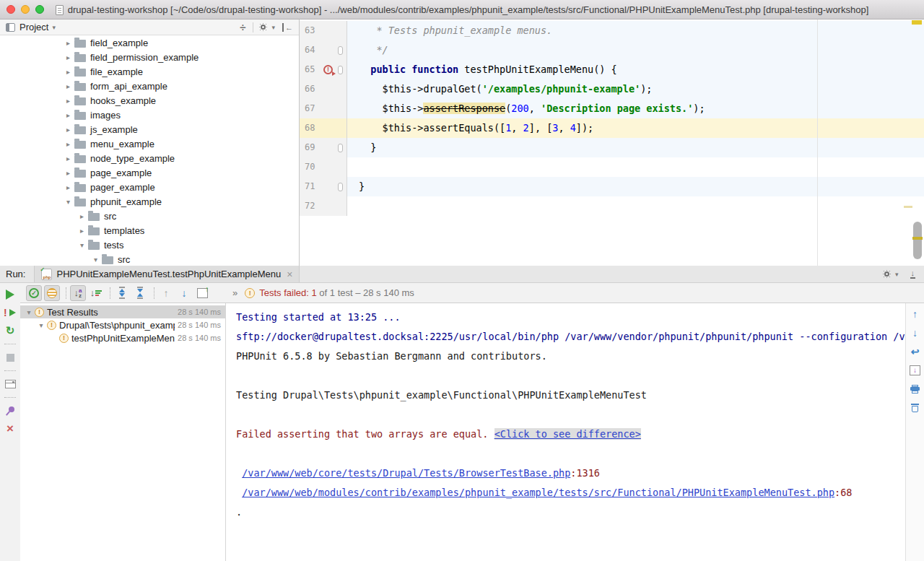  Describe the element at coordinates (123, 325) in the screenshot. I see `test-tree-item: ▾!Drupal\Tests\phpunit_example\Functiona…` at that location.